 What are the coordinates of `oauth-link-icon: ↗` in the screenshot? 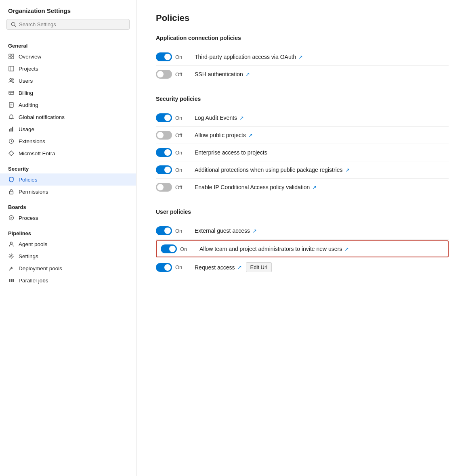 It's located at (300, 57).